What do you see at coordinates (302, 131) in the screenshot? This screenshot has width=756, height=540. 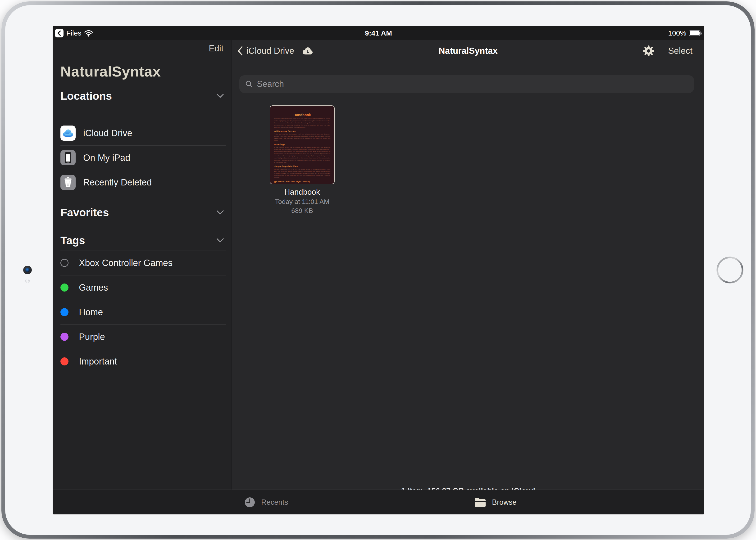 I see `doc-heading: ☁Discovery Service` at bounding box center [302, 131].